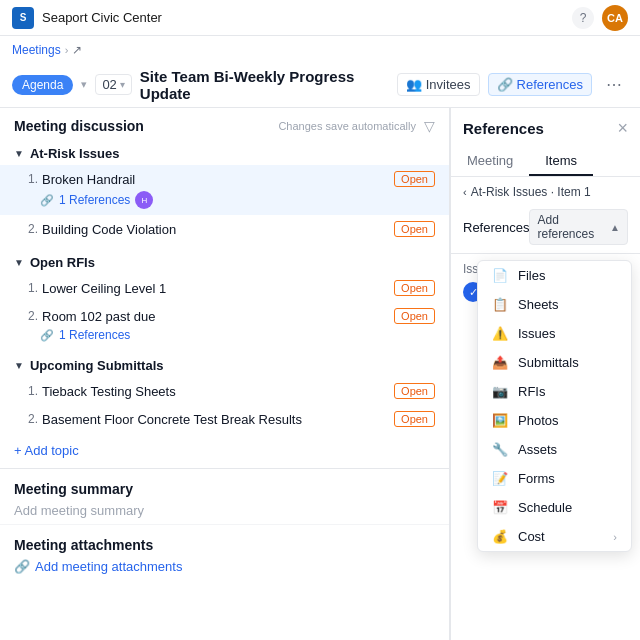 Image resolution: width=640 pixels, height=640 pixels. What do you see at coordinates (84, 84) in the screenshot?
I see `chevron-down-icon: ▾` at bounding box center [84, 84].